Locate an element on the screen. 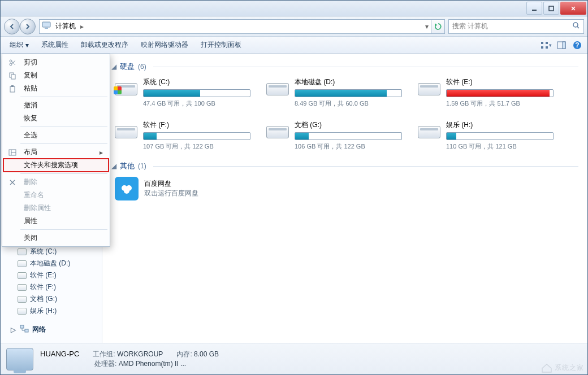 This screenshot has width=588, height=375. menu-item-folderopts: 文件夹和搜索选项 is located at coordinates (56, 165).